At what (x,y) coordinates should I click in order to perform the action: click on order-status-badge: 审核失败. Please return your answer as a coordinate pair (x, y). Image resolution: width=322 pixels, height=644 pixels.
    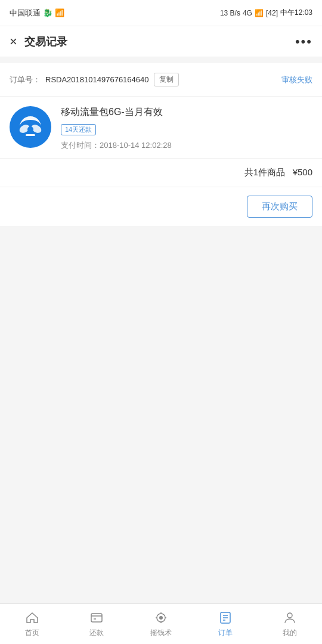
    Looking at the image, I should click on (297, 80).